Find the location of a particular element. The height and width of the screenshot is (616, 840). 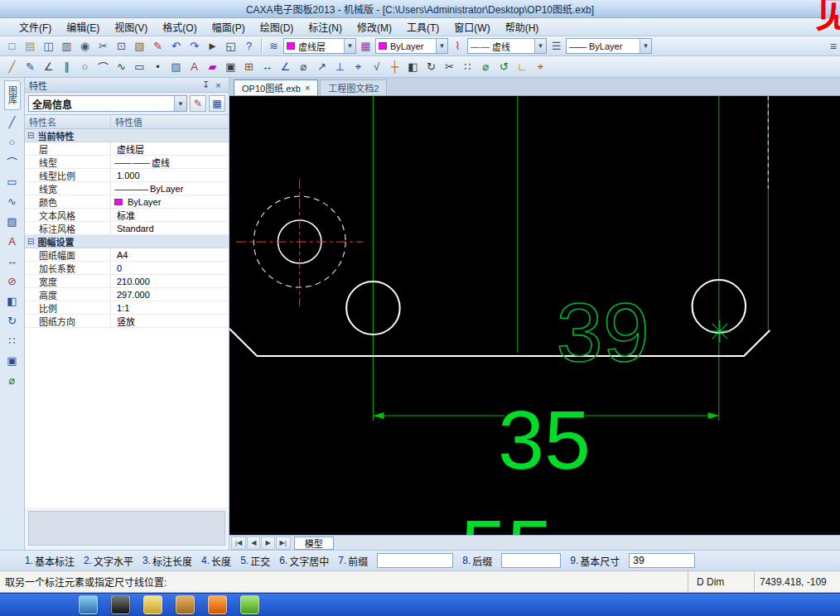

property-row: 文本风格 标准 is located at coordinates (127, 215).